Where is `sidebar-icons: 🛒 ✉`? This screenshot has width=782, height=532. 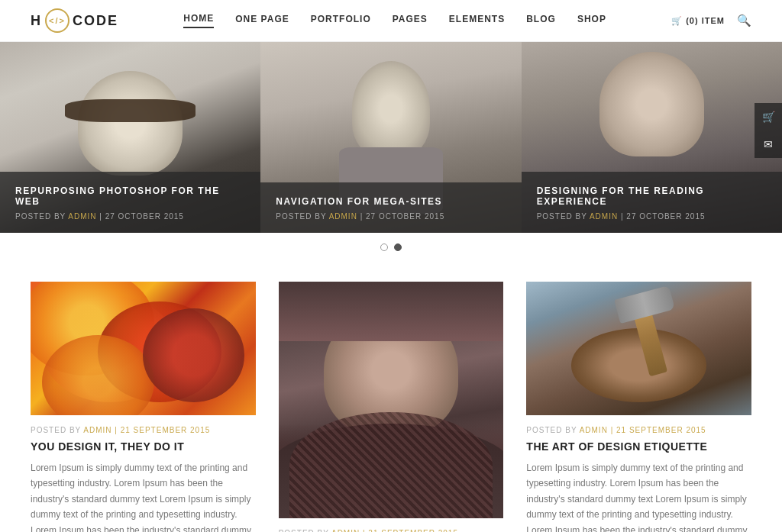 sidebar-icons: 🛒 ✉ is located at coordinates (768, 131).